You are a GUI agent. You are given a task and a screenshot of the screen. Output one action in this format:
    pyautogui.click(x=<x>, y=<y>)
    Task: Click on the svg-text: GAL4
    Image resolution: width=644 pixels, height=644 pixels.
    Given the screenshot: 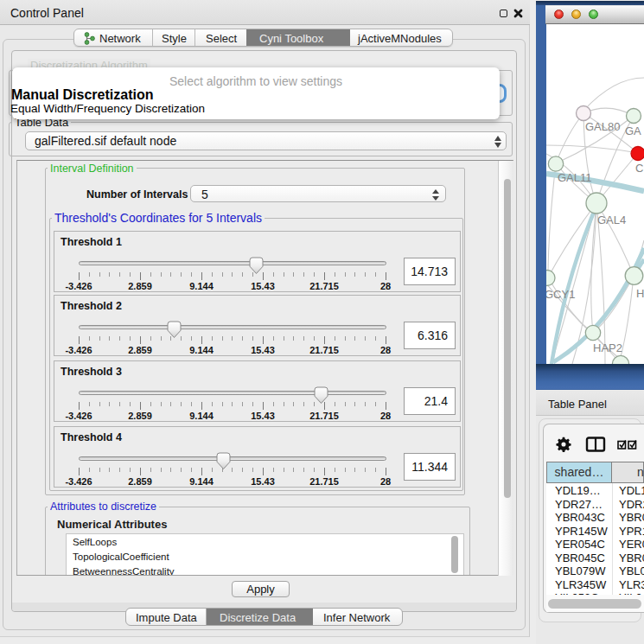 What is the action you would take?
    pyautogui.click(x=612, y=220)
    